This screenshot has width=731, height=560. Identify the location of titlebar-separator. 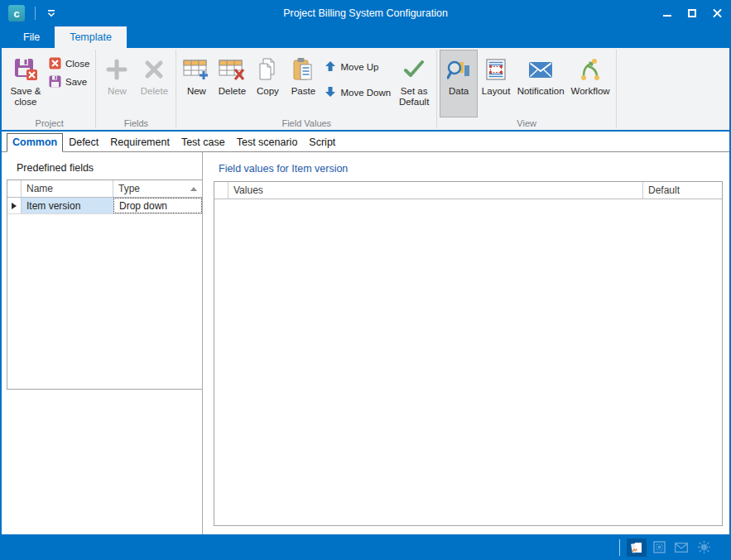
(35, 13).